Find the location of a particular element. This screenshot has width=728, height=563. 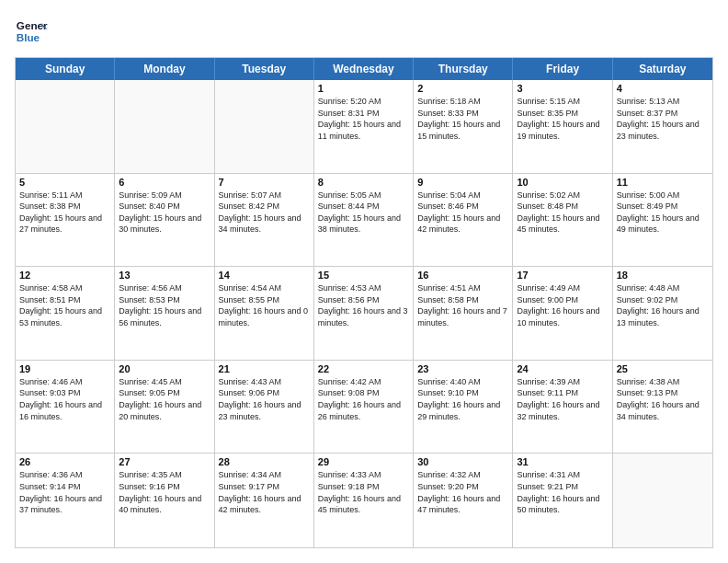

cal-cell-day-28: 28Sunrise: 4:34 AMSunset: 9:17 PMDayligh… is located at coordinates (265, 500).